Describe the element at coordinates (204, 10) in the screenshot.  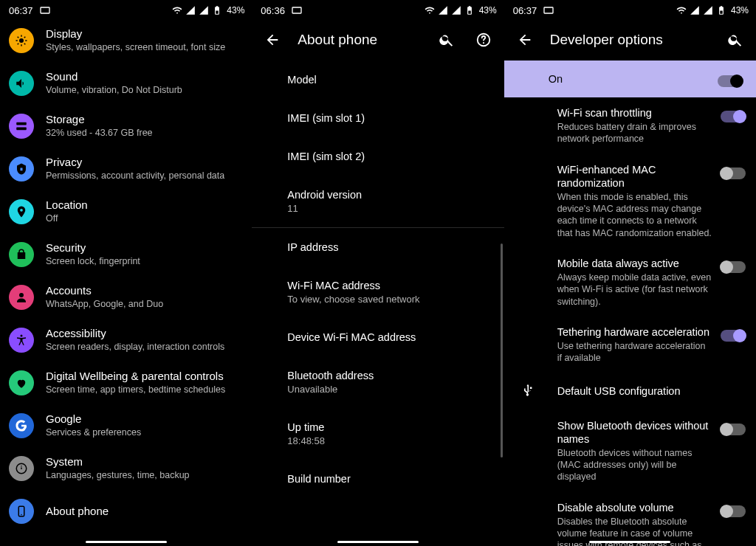
I see `signal-icon` at that location.